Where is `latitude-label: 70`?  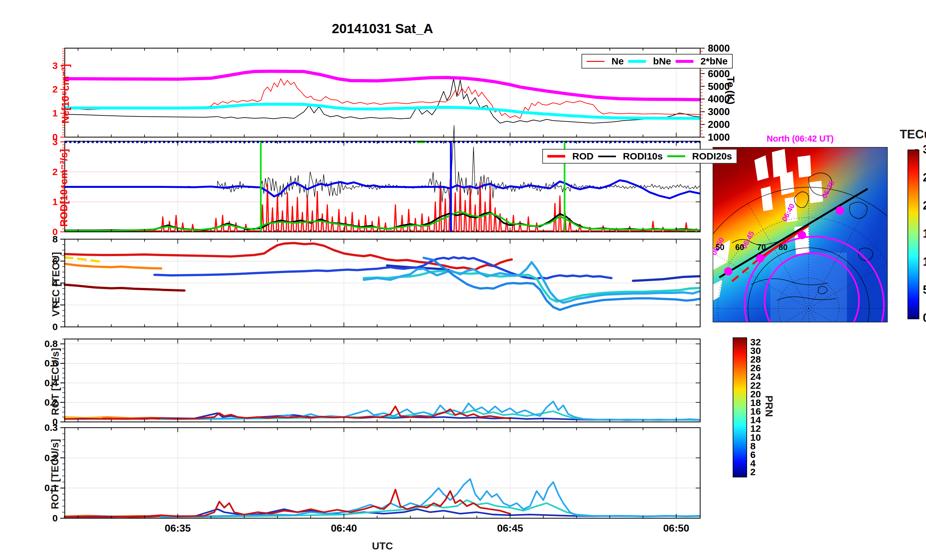 latitude-label: 70 is located at coordinates (761, 247).